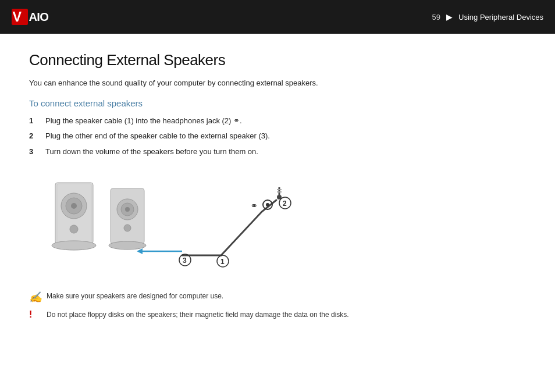 The height and width of the screenshot is (392, 555). What do you see at coordinates (34, 136) in the screenshot?
I see `step-2-num: 2` at bounding box center [34, 136].